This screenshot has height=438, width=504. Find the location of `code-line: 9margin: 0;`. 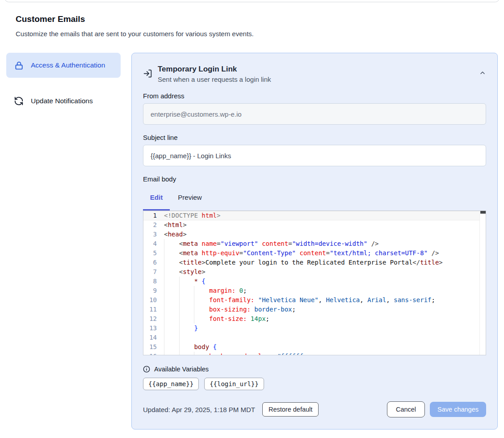

code-line: 9margin: 0; is located at coordinates (315, 291).